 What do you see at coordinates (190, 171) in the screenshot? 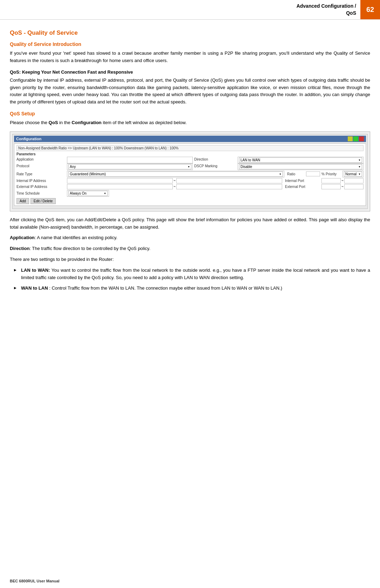
I see `config-screenshot-box: Configuration Non-Assigned Bandwidth Rat…` at bounding box center [190, 171].